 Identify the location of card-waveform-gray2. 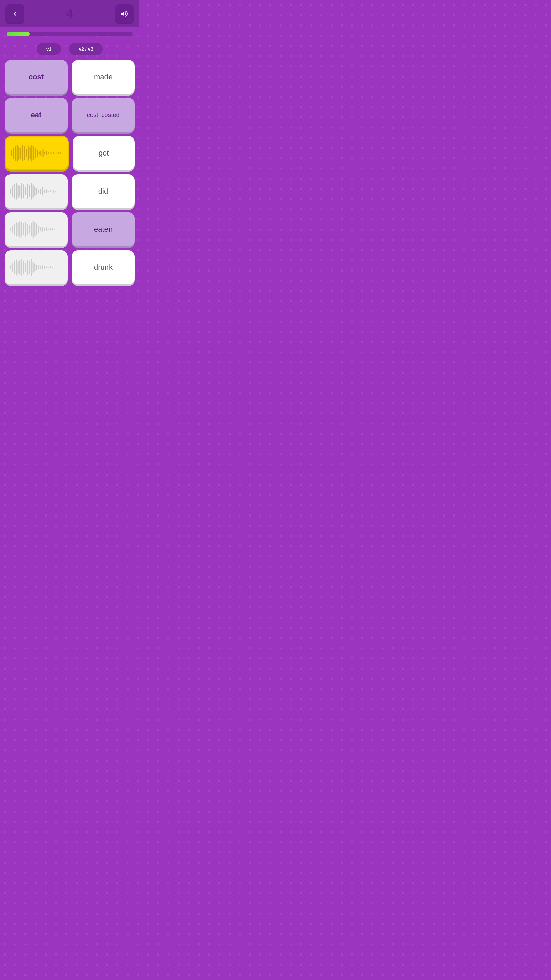
(37, 229).